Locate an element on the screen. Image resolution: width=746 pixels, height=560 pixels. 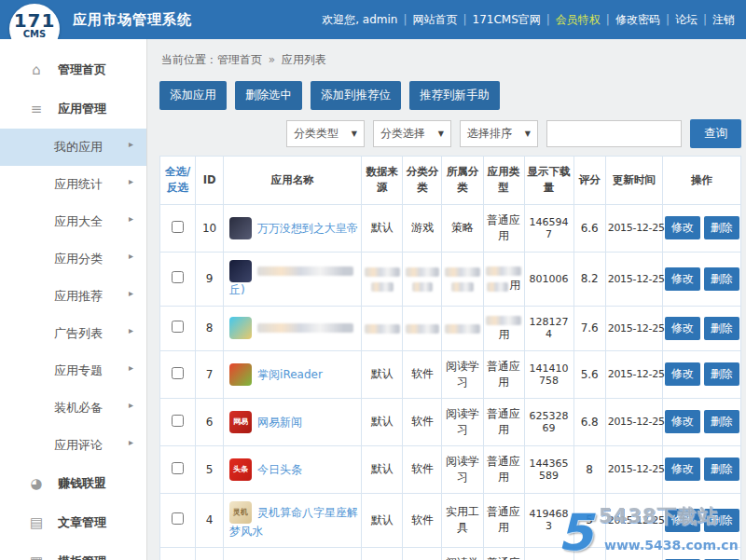
sidebar-item-money-union: ◕赚钱联盟 is located at coordinates (73, 484).